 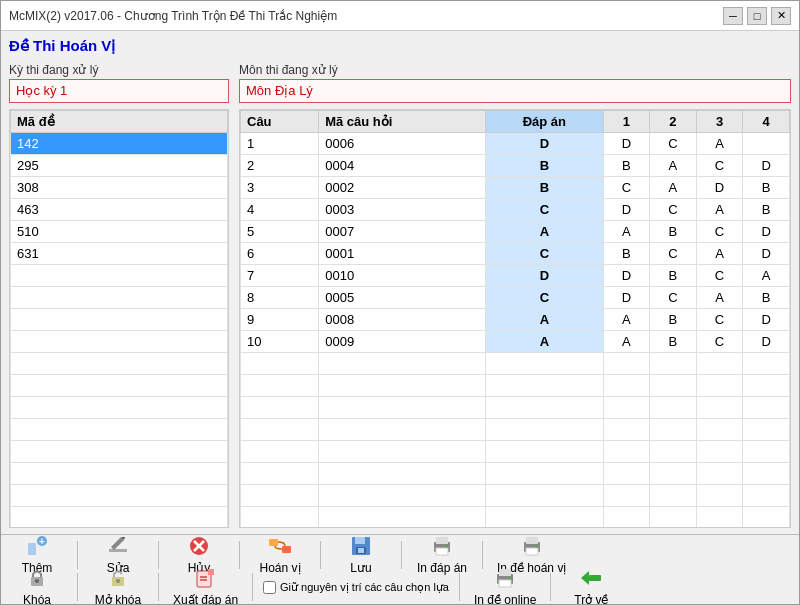 What do you see at coordinates (516, 342) in the screenshot?
I see `table-row: 100009AABCD` at bounding box center [516, 342].